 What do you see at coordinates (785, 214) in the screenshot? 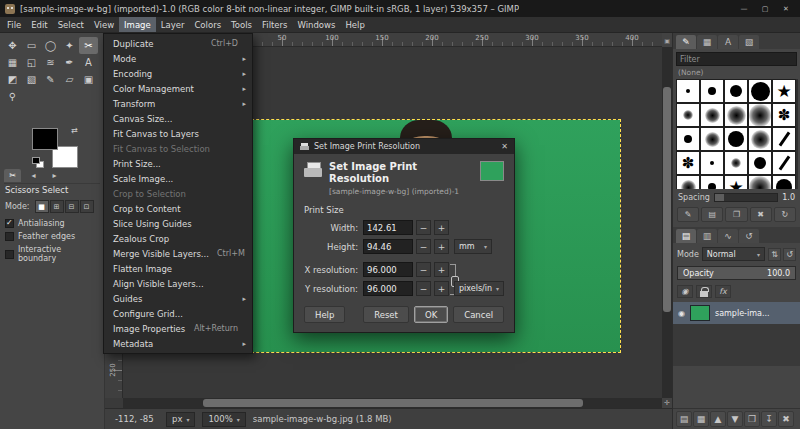
I see `refresh-brushes-button: ↻` at bounding box center [785, 214].